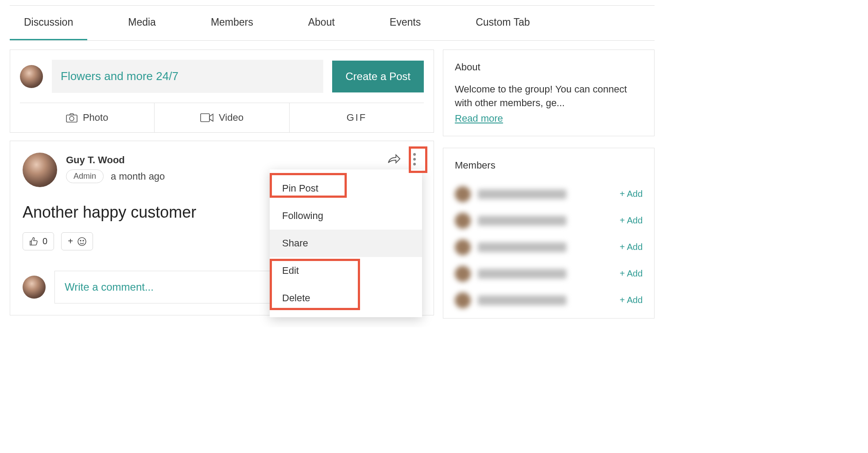 Image resolution: width=868 pixels, height=453 pixels. What do you see at coordinates (207, 118) in the screenshot?
I see `video-icon` at bounding box center [207, 118].